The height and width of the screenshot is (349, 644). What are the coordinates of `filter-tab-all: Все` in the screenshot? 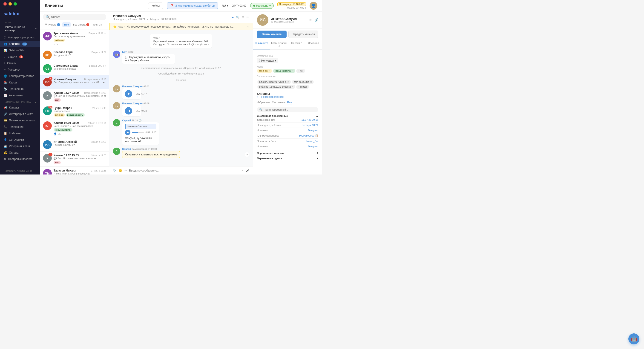 It's located at (66, 24).